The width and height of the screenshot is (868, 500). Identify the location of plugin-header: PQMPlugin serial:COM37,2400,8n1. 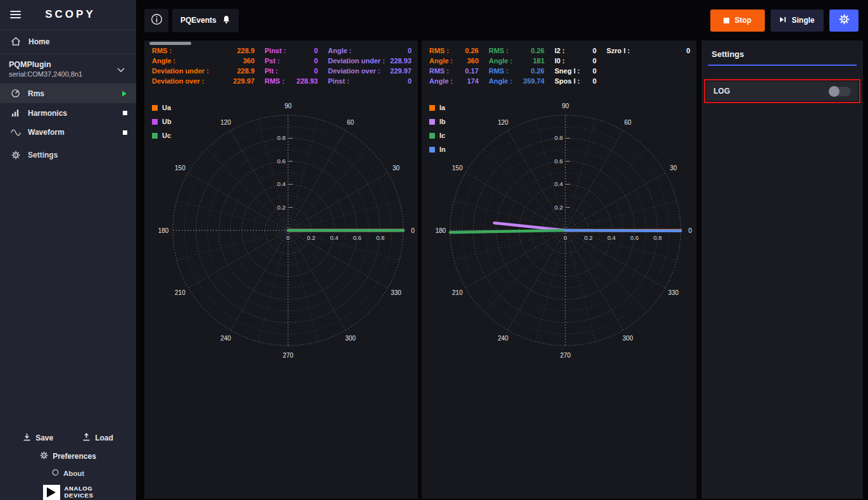
(68, 68).